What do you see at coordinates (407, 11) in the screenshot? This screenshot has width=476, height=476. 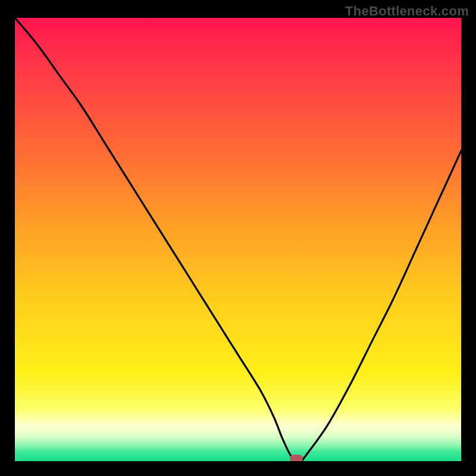 I see `watermark-text: TheBottleneck.com` at bounding box center [407, 11].